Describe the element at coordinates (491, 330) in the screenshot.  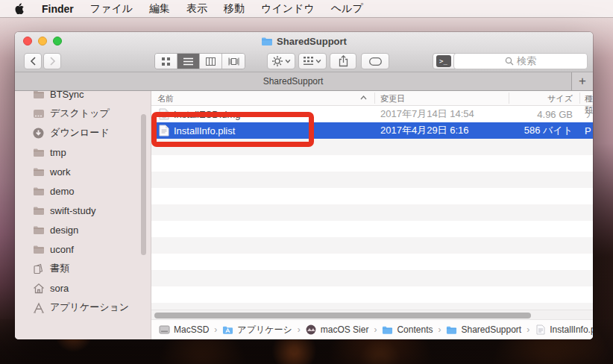
I see `path-item-label: SharedSupport` at that location.